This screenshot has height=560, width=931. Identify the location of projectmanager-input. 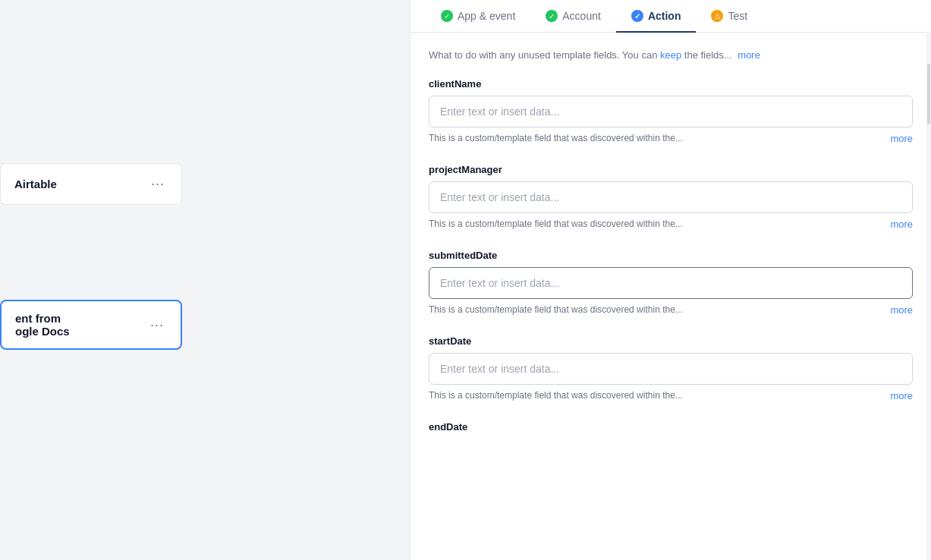
(671, 197).